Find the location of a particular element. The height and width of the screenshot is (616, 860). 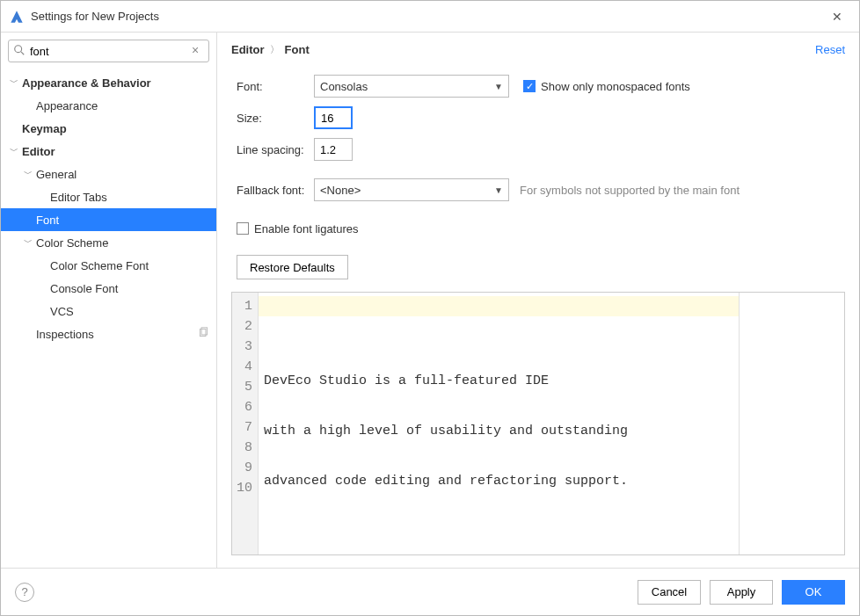

tree-console-font: Console Font is located at coordinates (109, 288).